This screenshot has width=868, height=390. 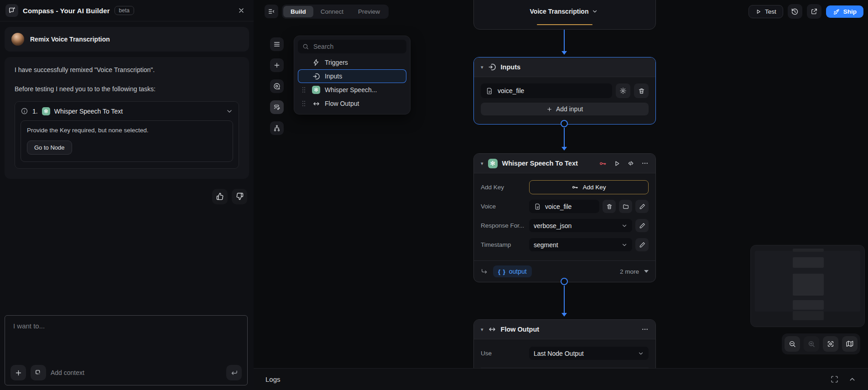 What do you see at coordinates (277, 86) in the screenshot?
I see `comments-button` at bounding box center [277, 86].